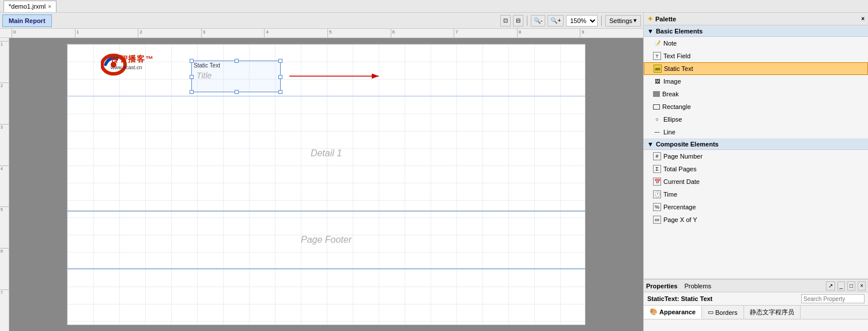 Image resolution: width=868 pixels, height=331 pixels. I want to click on percentage-icon: %, so click(657, 207).